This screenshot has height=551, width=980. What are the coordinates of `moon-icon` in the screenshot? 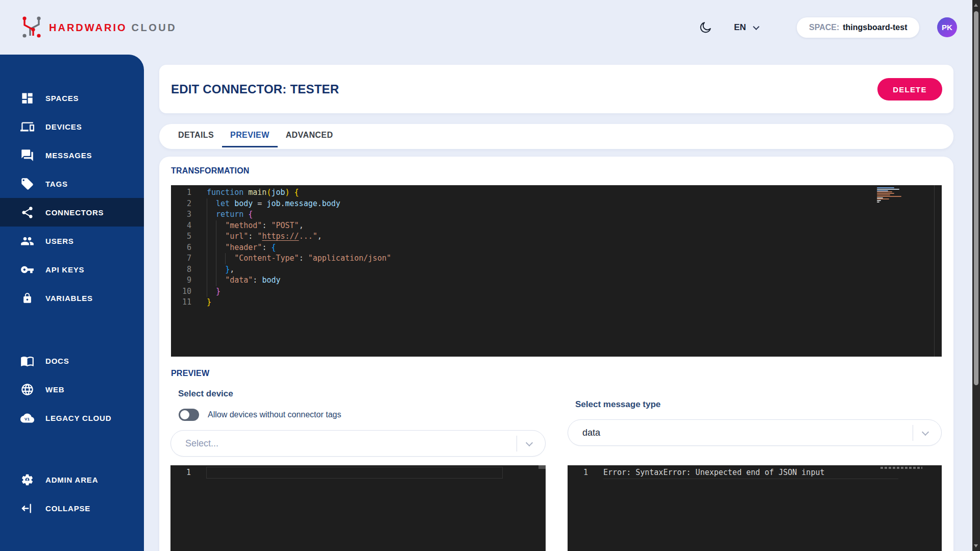 It's located at (705, 28).